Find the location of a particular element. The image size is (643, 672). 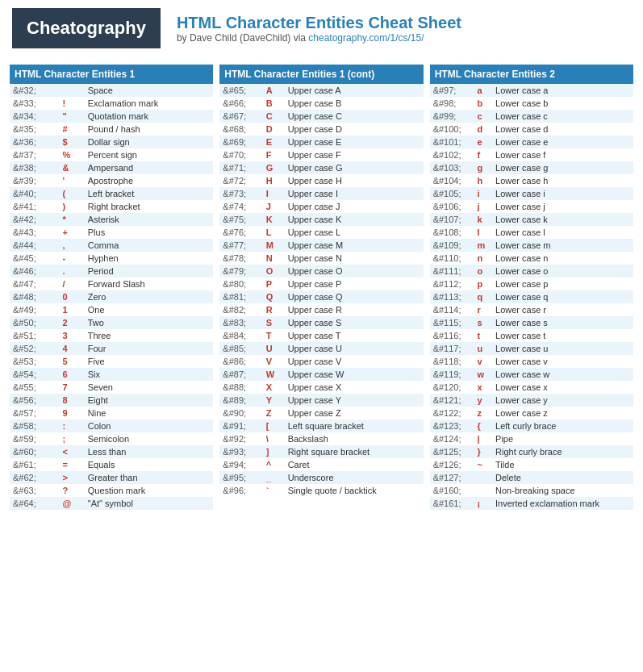

table-row: &#61;=Equals is located at coordinates (111, 465).